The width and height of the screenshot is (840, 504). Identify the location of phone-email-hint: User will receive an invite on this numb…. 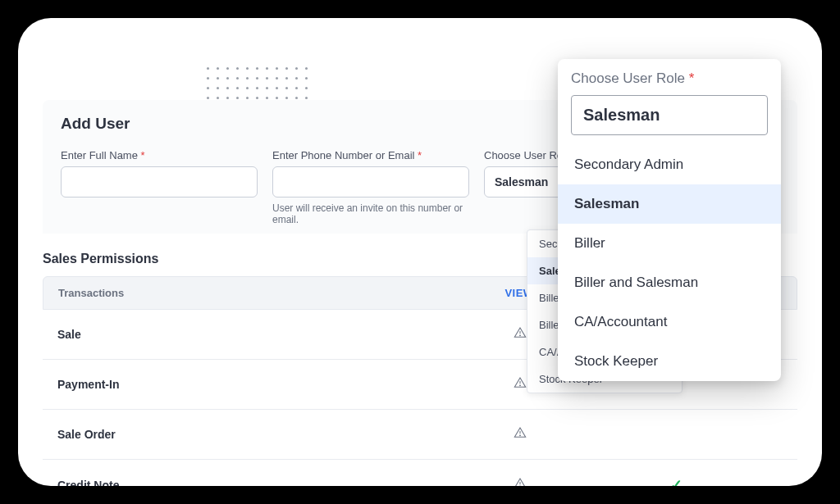
(371, 214).